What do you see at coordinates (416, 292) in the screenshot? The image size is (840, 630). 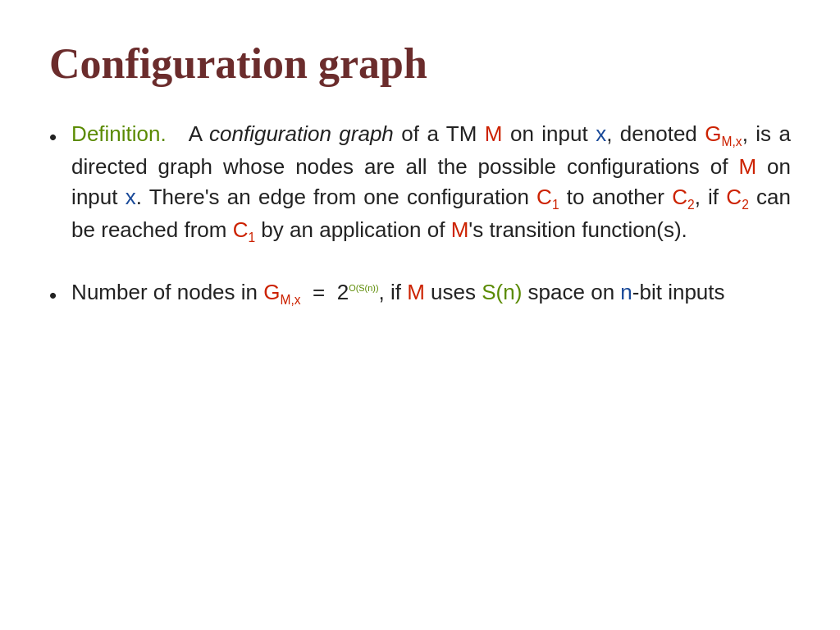 I see `var-M-4: M` at bounding box center [416, 292].